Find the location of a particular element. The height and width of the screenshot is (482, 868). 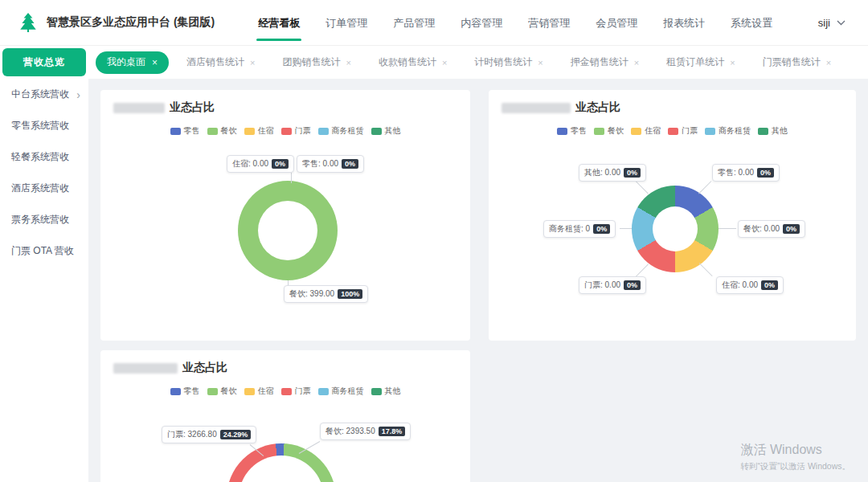

sidebar-item-label: 门票 OTA 营收 is located at coordinates (43, 251).